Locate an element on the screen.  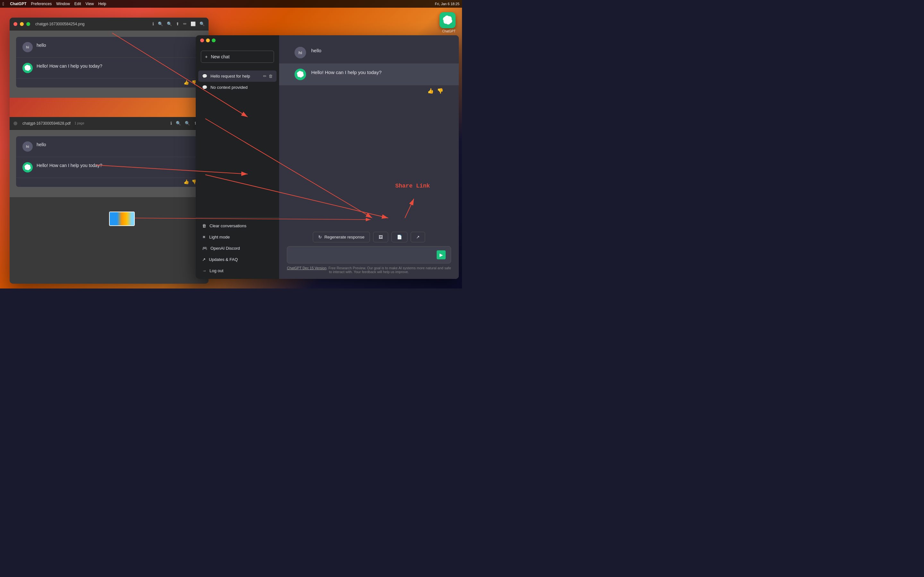
traffic-light-green is located at coordinates (28, 24).